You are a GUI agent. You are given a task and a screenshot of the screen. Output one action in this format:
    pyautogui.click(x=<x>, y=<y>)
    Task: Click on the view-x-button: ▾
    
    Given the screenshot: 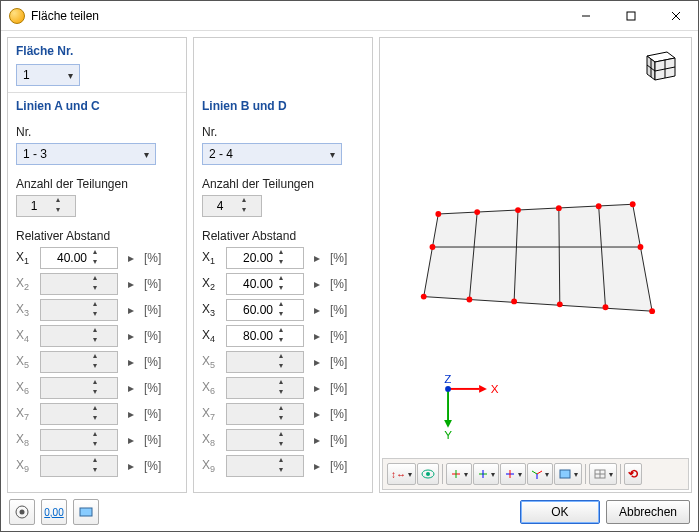 What is the action you would take?
    pyautogui.click(x=459, y=474)
    